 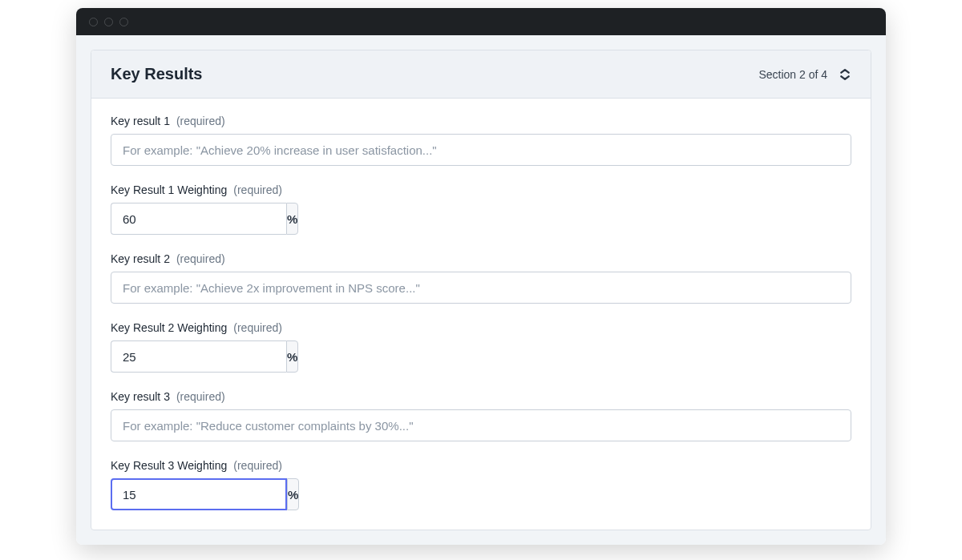 What do you see at coordinates (845, 75) in the screenshot?
I see `collapse-icon` at bounding box center [845, 75].